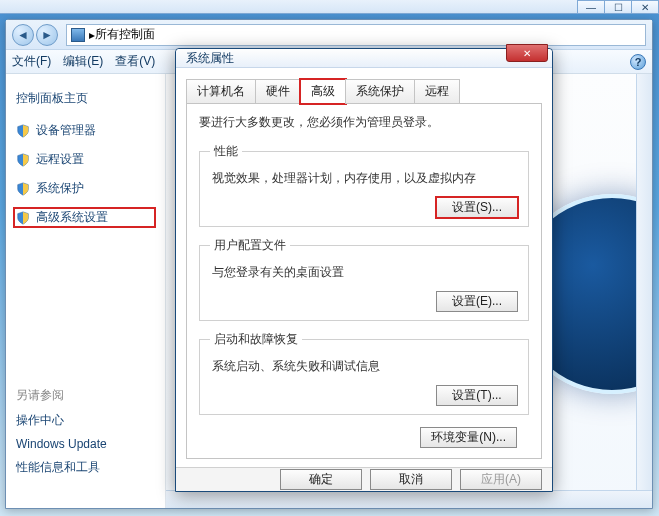 This screenshot has width=659, height=516. I want to click on userprofile-settings-button: 设置(E)..., so click(477, 302).